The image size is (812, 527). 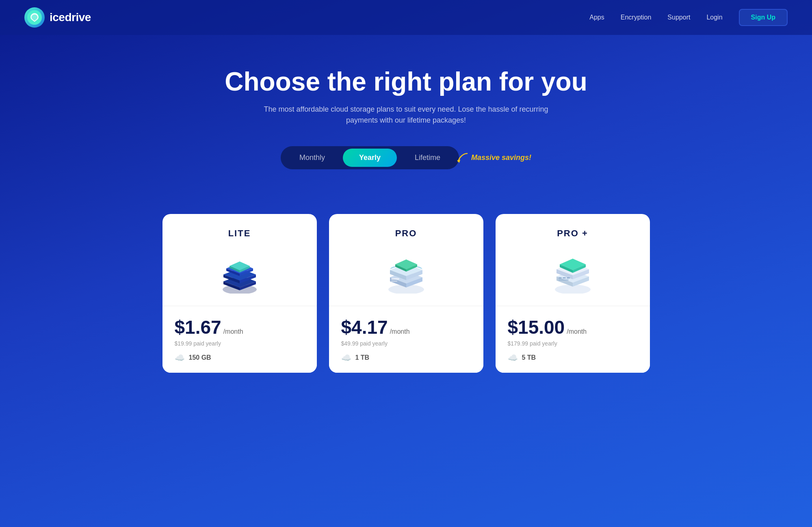 I want to click on plan-icon-pro-plus, so click(x=573, y=271).